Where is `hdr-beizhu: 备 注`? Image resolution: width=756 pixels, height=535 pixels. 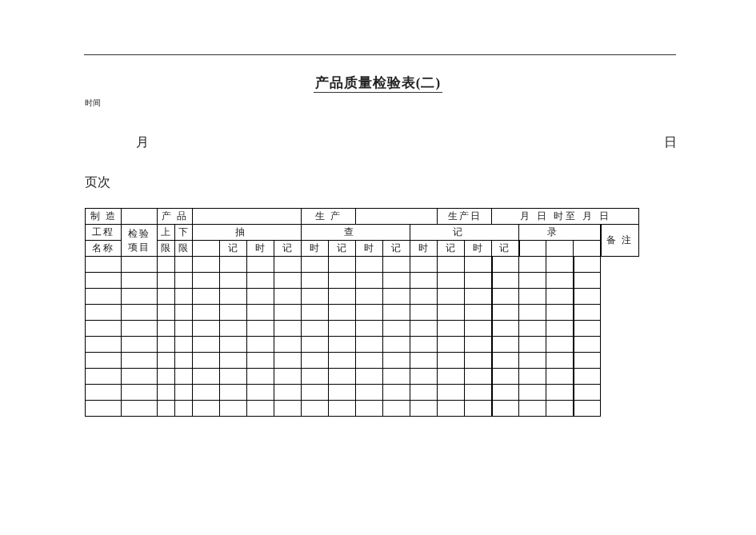 hdr-beizhu: 备 注 is located at coordinates (620, 241).